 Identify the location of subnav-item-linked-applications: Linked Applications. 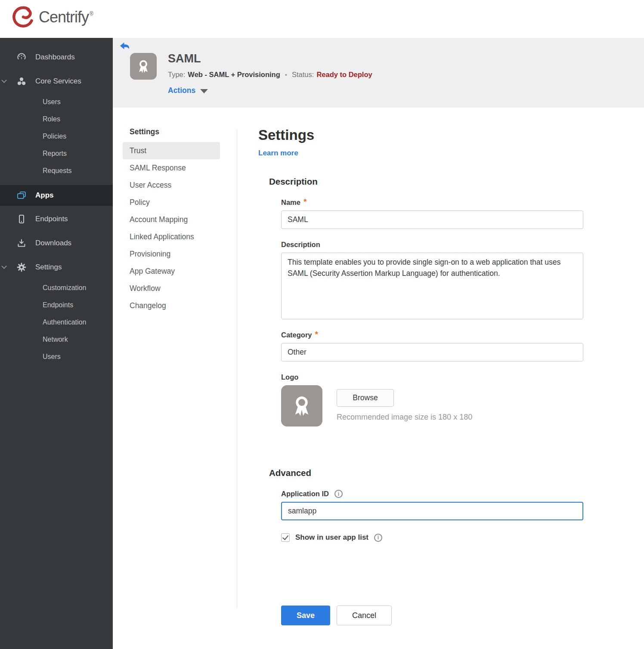
(171, 237).